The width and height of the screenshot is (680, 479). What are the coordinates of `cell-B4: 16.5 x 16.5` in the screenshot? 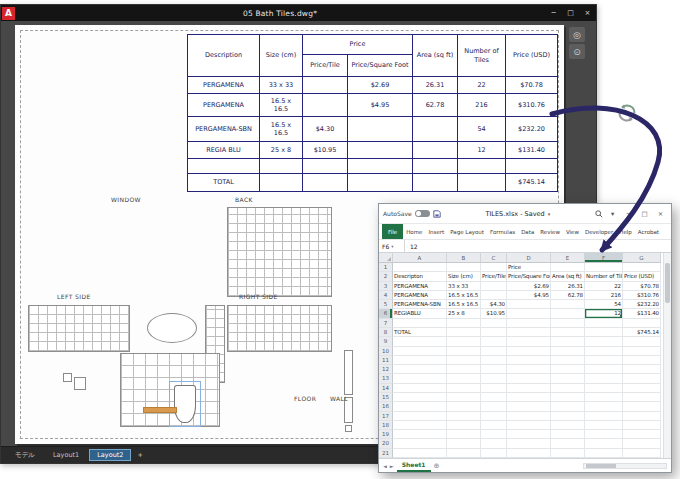 It's located at (464, 296).